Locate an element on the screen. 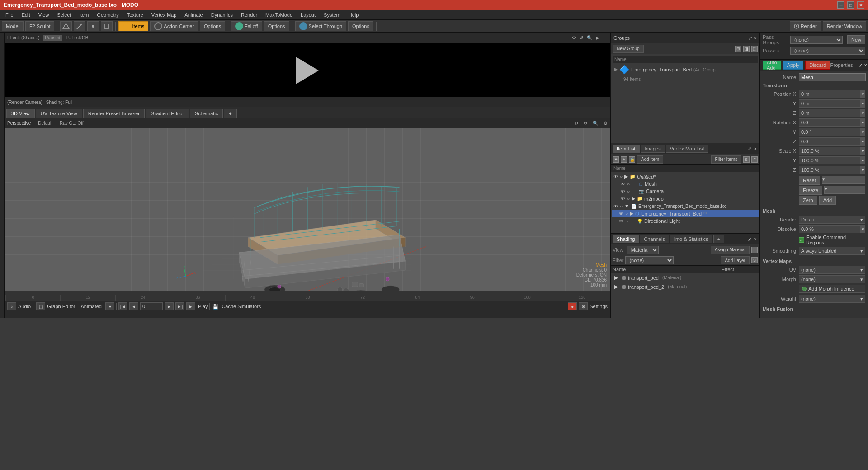  tab-vertex-map-list: Vertex Map List is located at coordinates (687, 149).